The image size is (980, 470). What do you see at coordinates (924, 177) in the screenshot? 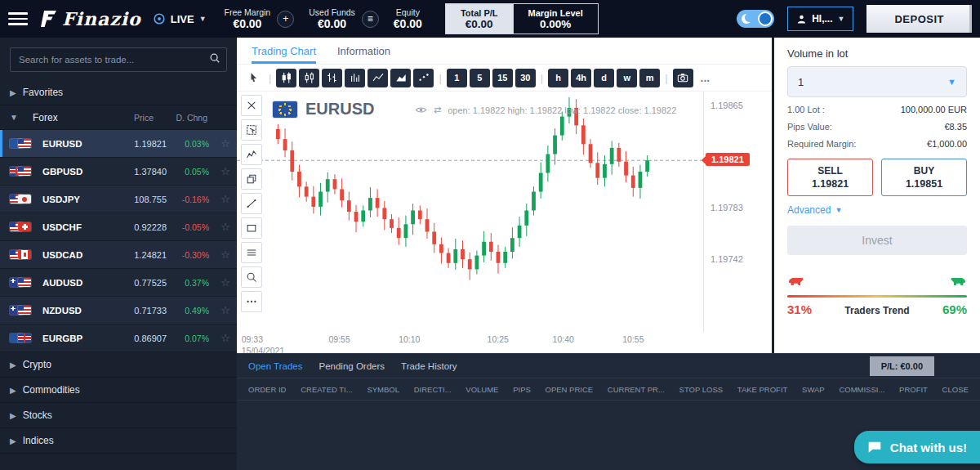
I see `buy-button: BUY 1.19851` at bounding box center [924, 177].